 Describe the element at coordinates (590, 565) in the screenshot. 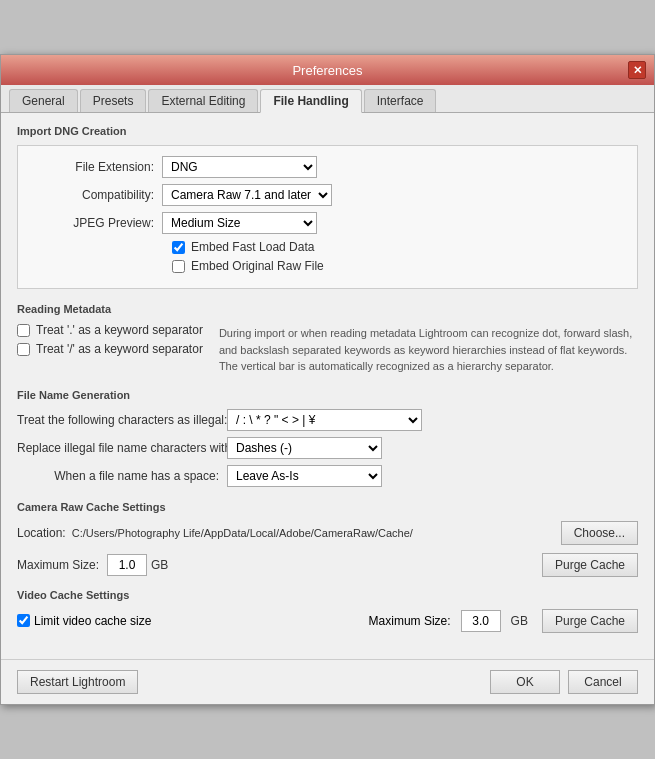

I see `purge-cache-button: Purge Cache` at that location.